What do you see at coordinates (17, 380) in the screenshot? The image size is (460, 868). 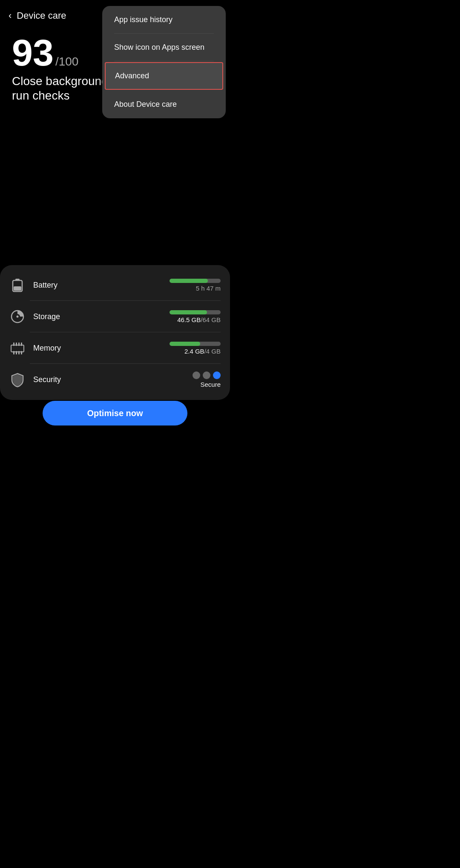 I see `security-icon` at bounding box center [17, 380].